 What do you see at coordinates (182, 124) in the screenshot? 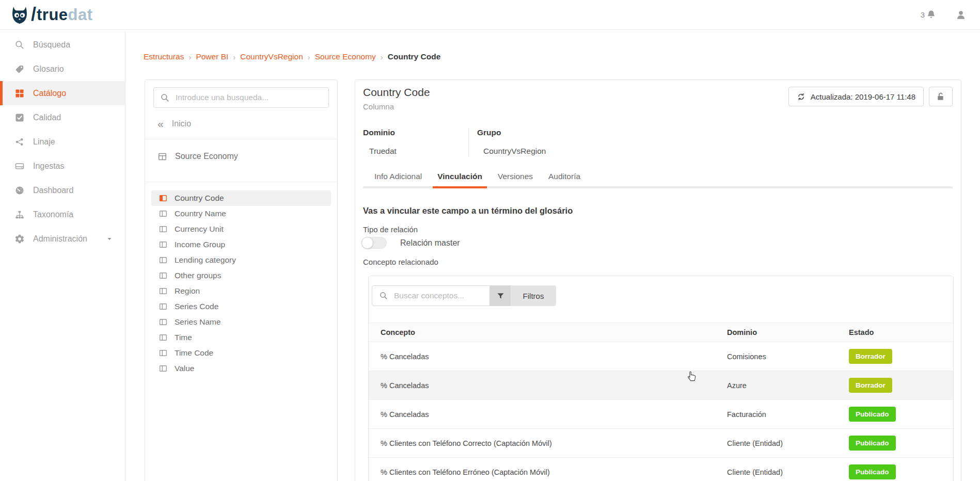
I see `back-label: Inicio` at bounding box center [182, 124].